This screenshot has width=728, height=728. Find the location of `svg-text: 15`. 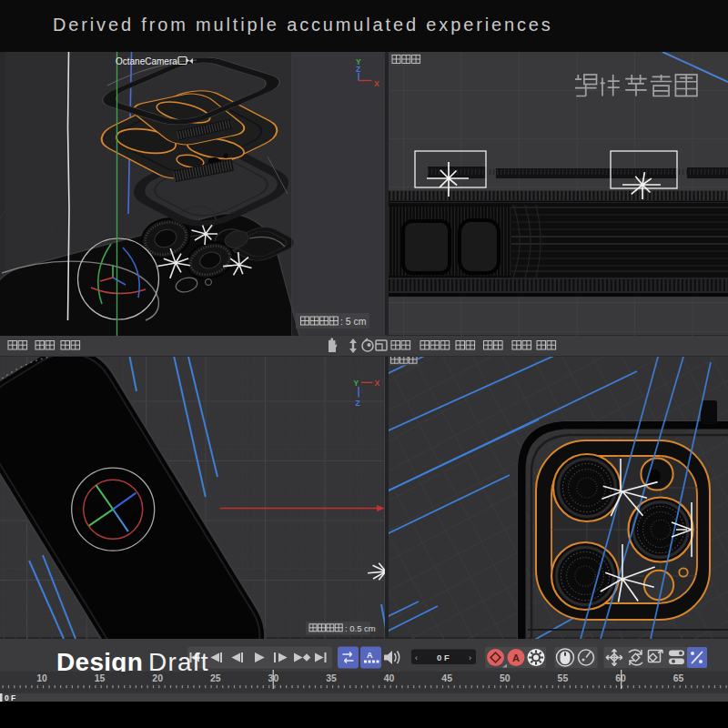

svg-text: 15 is located at coordinates (100, 678).